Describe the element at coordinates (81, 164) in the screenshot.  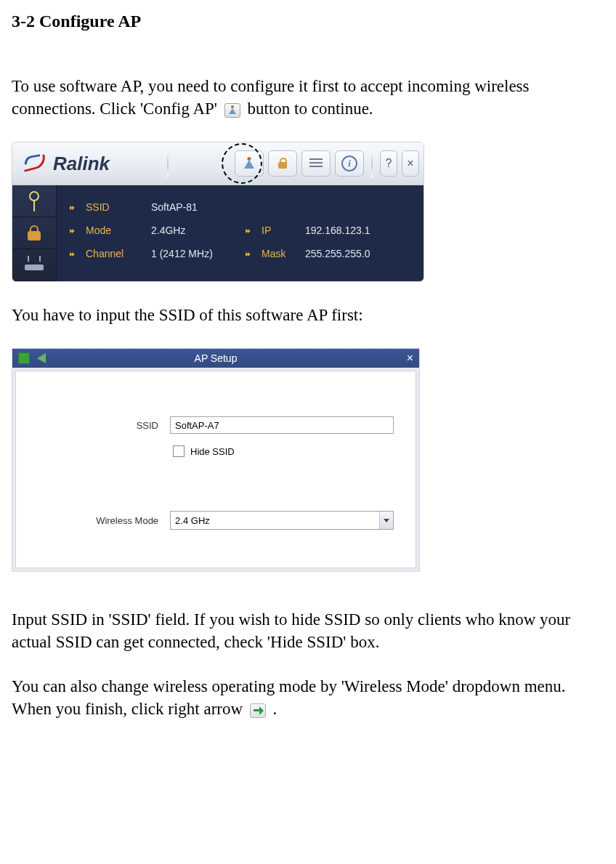
I see `ralink-logo-text: Ralink` at that location.